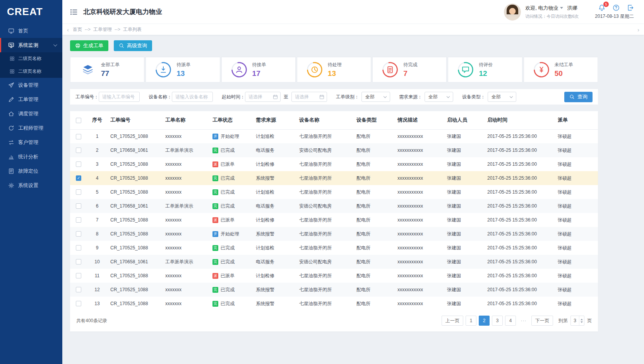 The image size is (644, 364). I want to click on device-name-input, so click(192, 97).